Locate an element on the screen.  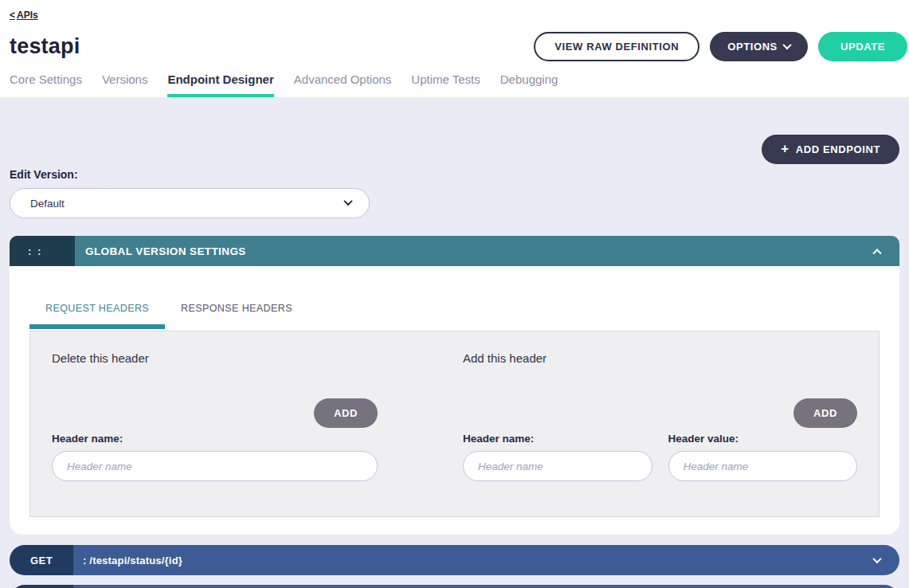
options-button-label: OPTIONS is located at coordinates (752, 46).